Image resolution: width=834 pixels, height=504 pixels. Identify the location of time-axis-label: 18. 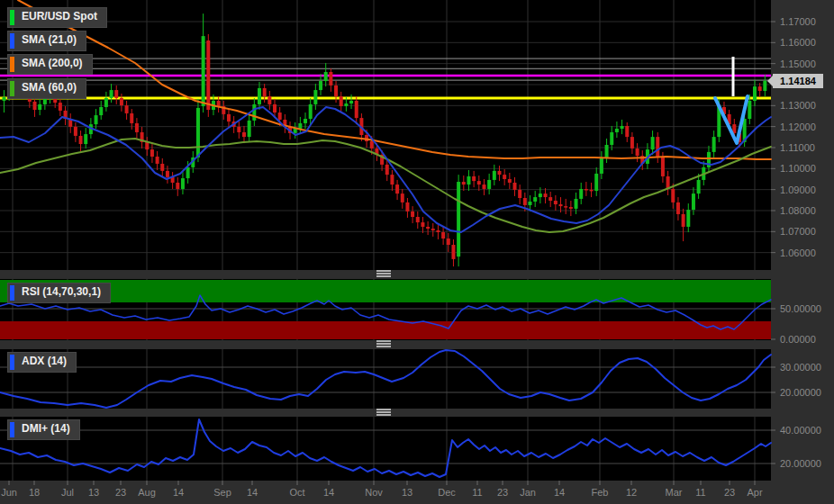
(34, 492).